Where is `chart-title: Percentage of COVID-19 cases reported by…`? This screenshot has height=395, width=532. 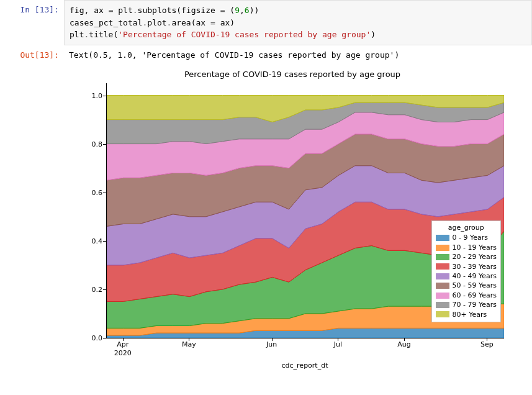
chart-title: Percentage of COVID-19 cases reported by… is located at coordinates (292, 75).